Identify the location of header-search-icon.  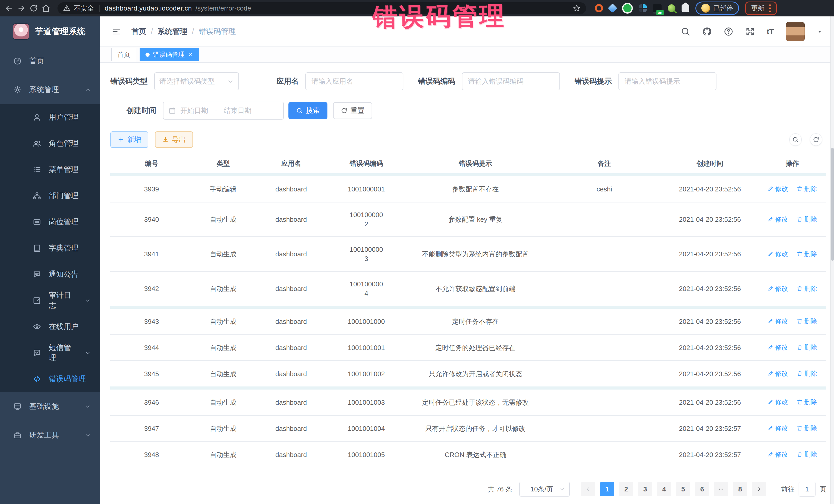
(685, 32).